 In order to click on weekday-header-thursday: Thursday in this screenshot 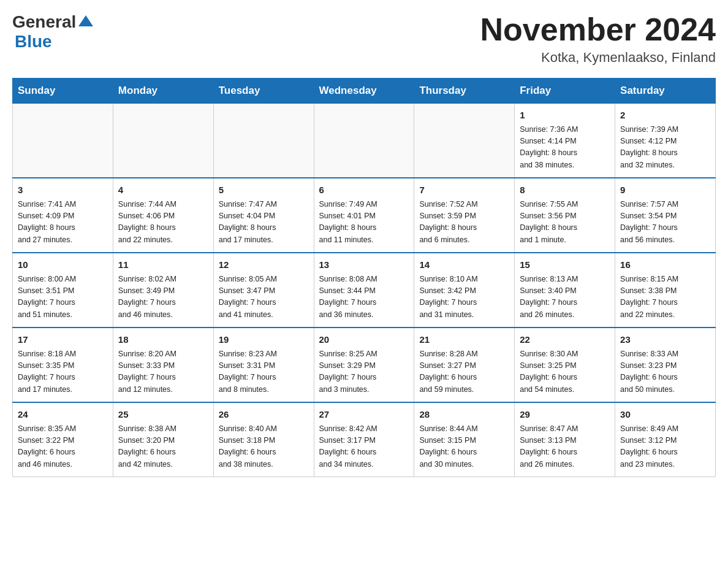, I will do `click(464, 91)`.